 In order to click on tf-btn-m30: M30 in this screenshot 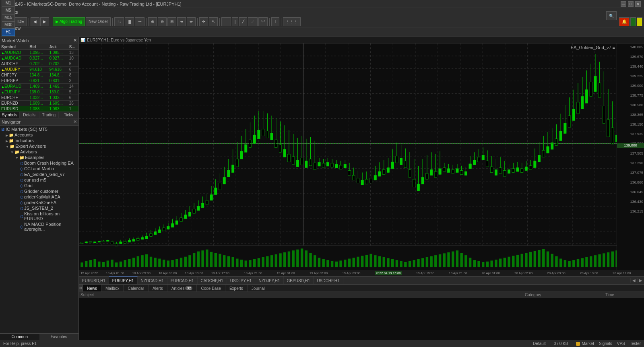, I will do `click(8, 25)`.